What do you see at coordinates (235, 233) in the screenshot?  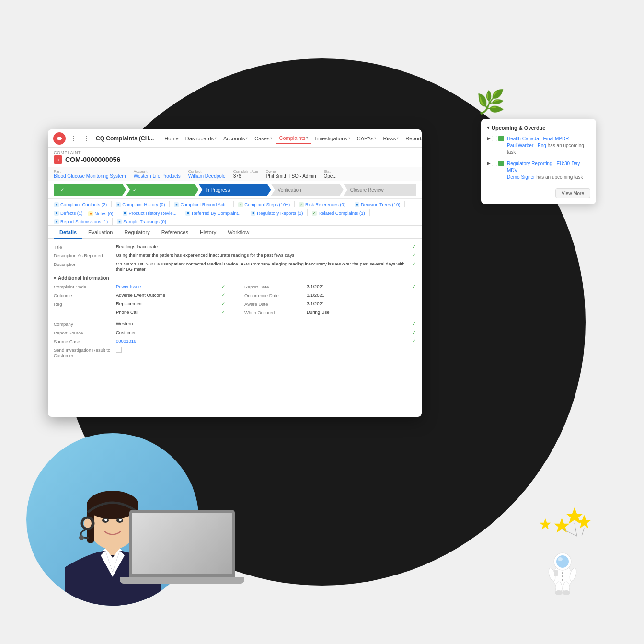 I see `detail-tabs: Details Evaluation Regulatory References…` at bounding box center [235, 233].